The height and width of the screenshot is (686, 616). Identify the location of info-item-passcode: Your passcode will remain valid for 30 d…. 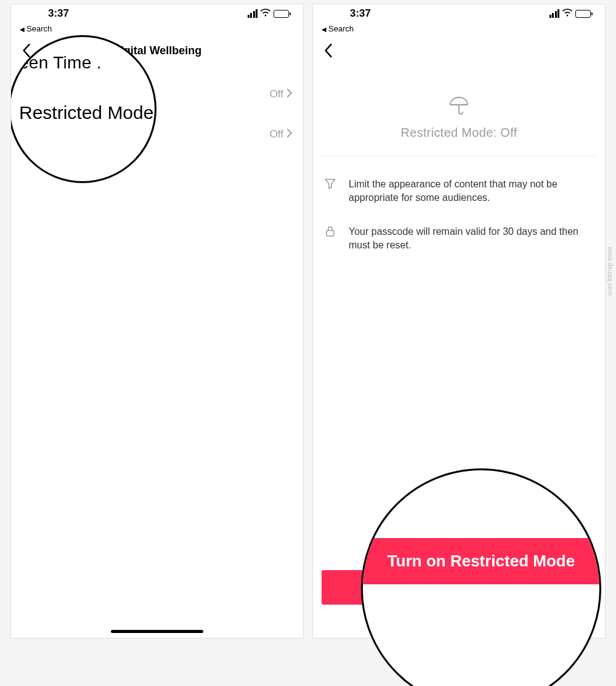
(459, 243).